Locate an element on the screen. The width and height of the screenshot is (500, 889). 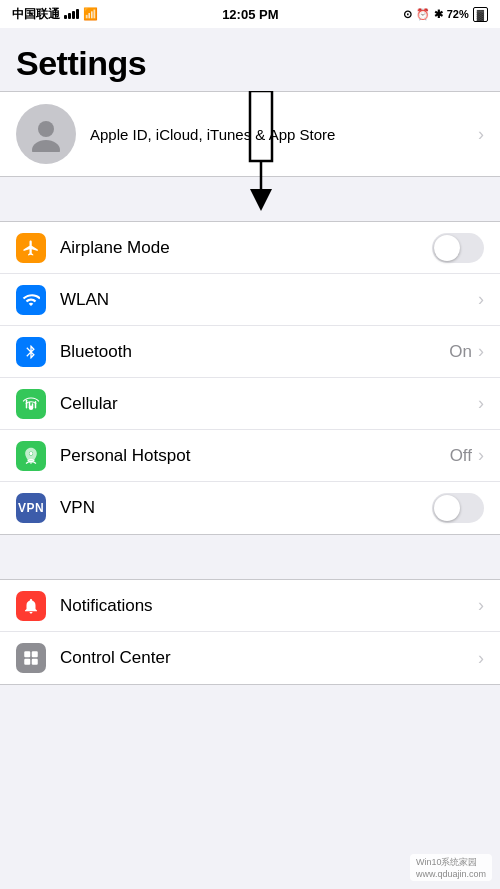
vpn-label: VPN is located at coordinates (246, 508).